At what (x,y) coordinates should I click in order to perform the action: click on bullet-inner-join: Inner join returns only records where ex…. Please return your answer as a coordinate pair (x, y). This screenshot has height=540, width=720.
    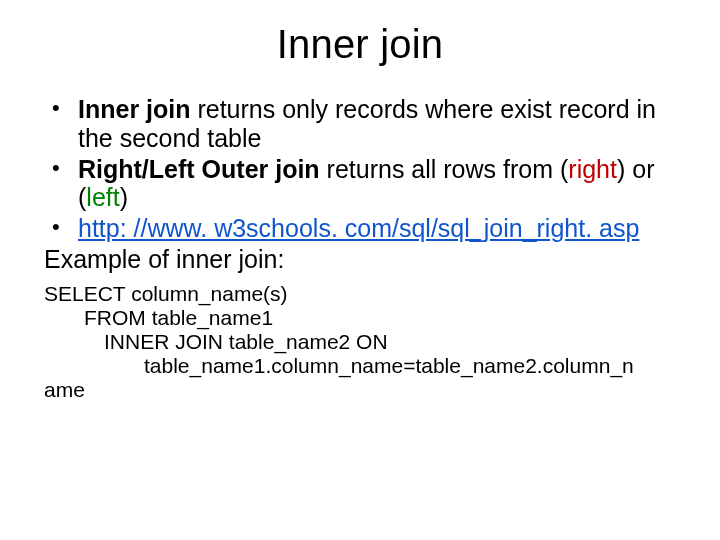
    Looking at the image, I should click on (361, 124).